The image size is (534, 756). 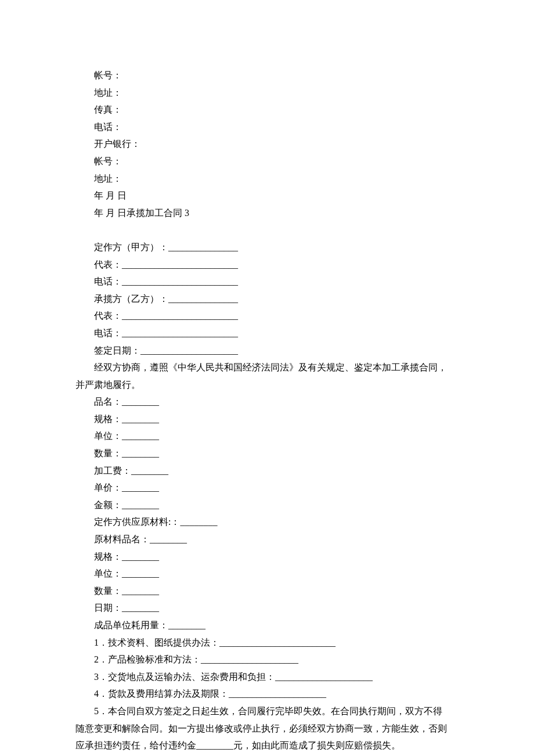 I want to click on text-line: 金额：________, so click(x=267, y=505).